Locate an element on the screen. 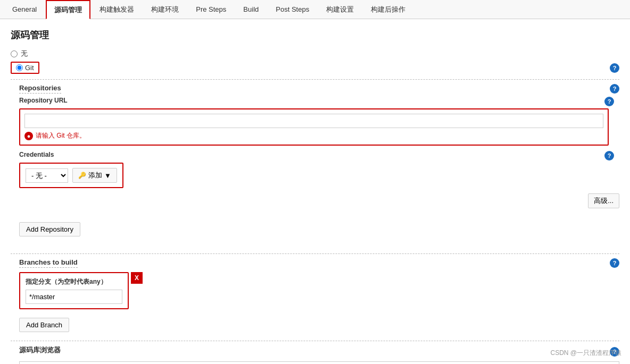 This screenshot has height=364, width=630. key-icon: 🔑 is located at coordinates (82, 175).